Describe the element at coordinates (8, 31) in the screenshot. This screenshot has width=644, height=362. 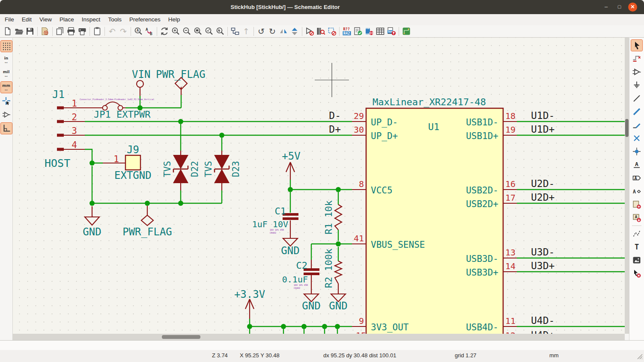
I see `new-schematic-button` at that location.